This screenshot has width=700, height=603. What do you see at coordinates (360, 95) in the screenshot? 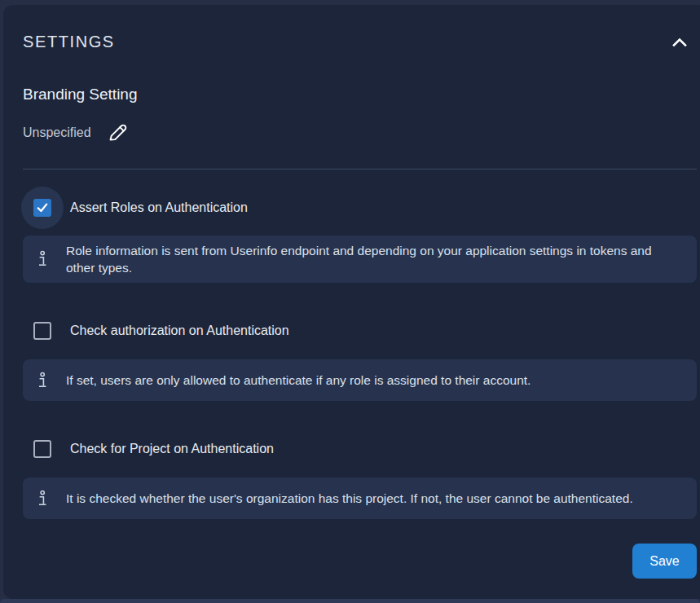
I see `branding-setting-label: Branding Setting` at bounding box center [360, 95].